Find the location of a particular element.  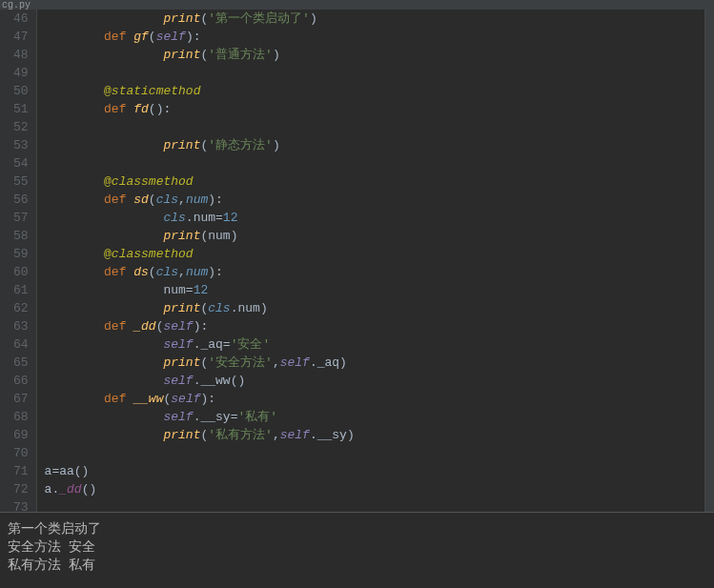

console-line: 安全方法 安全 is located at coordinates (357, 547).